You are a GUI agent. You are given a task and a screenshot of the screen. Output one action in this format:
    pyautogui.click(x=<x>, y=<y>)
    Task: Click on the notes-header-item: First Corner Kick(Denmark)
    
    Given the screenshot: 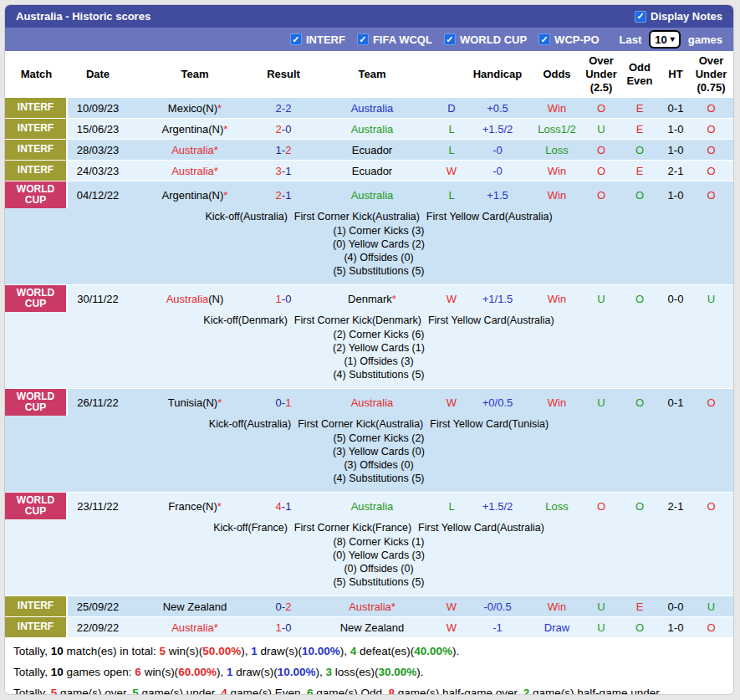 What is the action you would take?
    pyautogui.click(x=358, y=320)
    